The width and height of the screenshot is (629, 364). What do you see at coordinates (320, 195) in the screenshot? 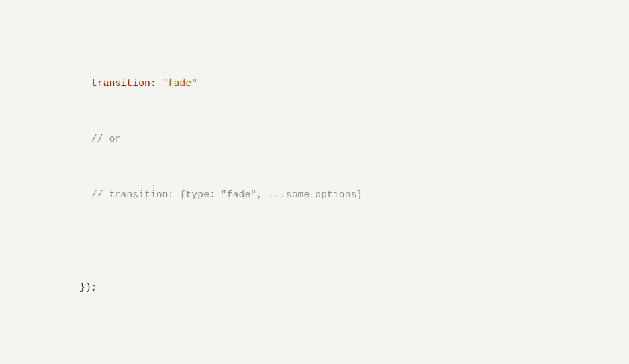
I see `code-line: // transition: {type: "fade", ...some op…` at bounding box center [320, 195].